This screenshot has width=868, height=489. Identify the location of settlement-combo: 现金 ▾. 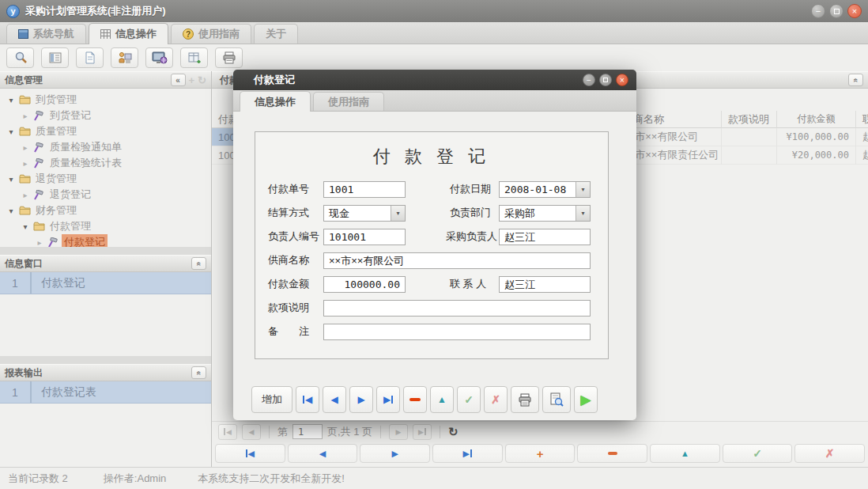
(364, 214).